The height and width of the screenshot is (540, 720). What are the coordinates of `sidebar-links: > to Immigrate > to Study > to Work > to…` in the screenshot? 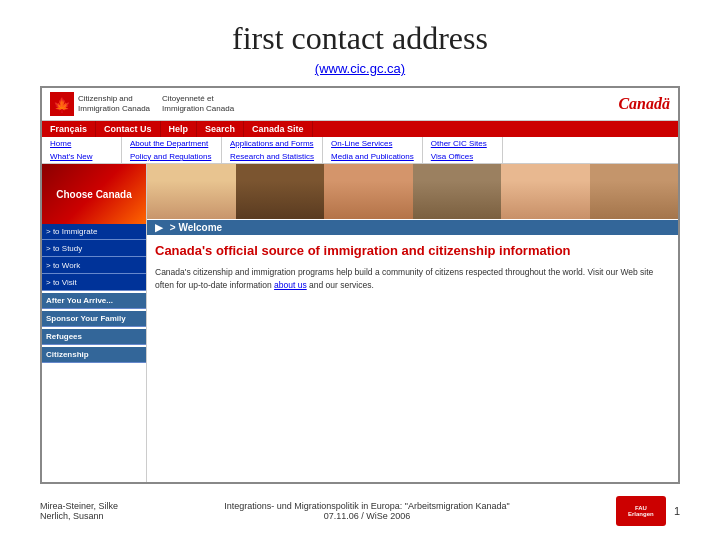 It's located at (94, 258).